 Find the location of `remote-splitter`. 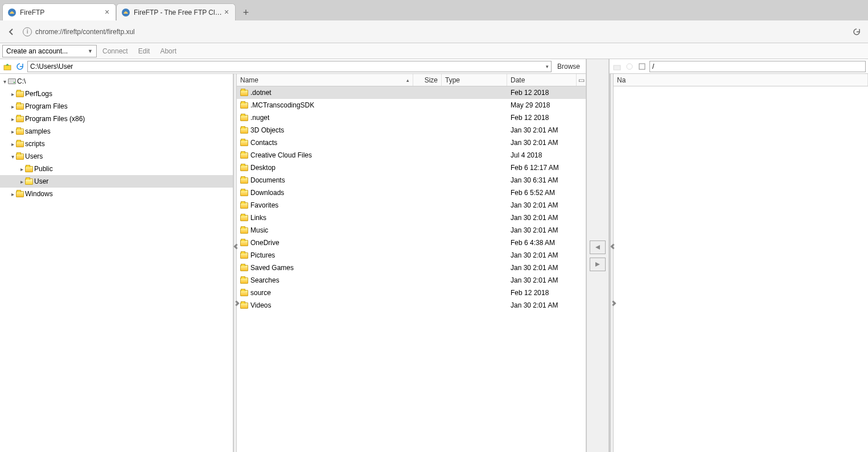

remote-splitter is located at coordinates (612, 263).